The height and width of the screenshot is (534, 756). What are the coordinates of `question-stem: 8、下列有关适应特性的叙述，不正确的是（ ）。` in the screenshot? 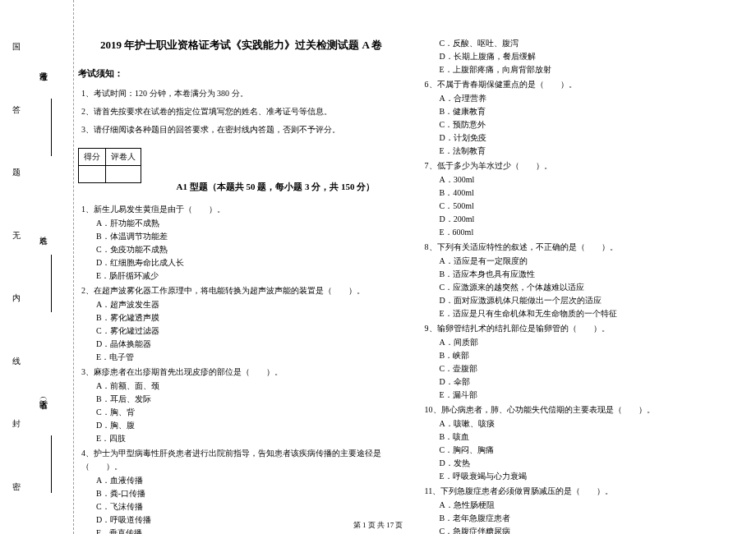 It's located at (587, 247).